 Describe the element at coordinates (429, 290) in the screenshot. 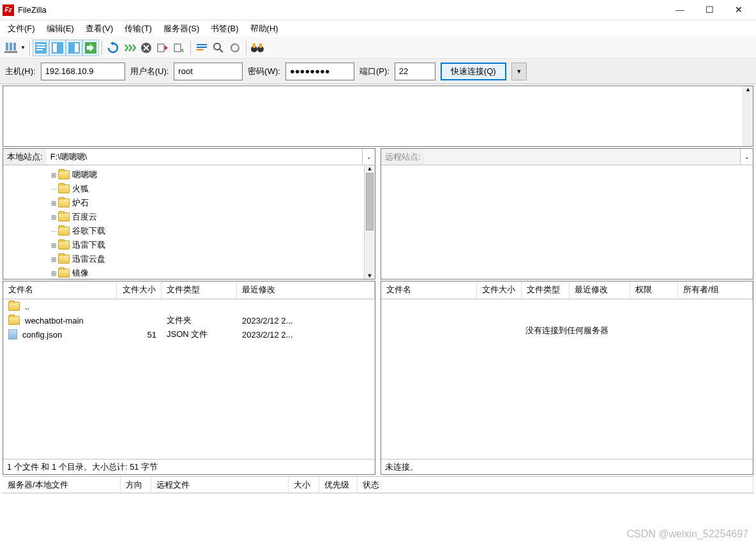

I see `col-r-filename: 文件名` at that location.